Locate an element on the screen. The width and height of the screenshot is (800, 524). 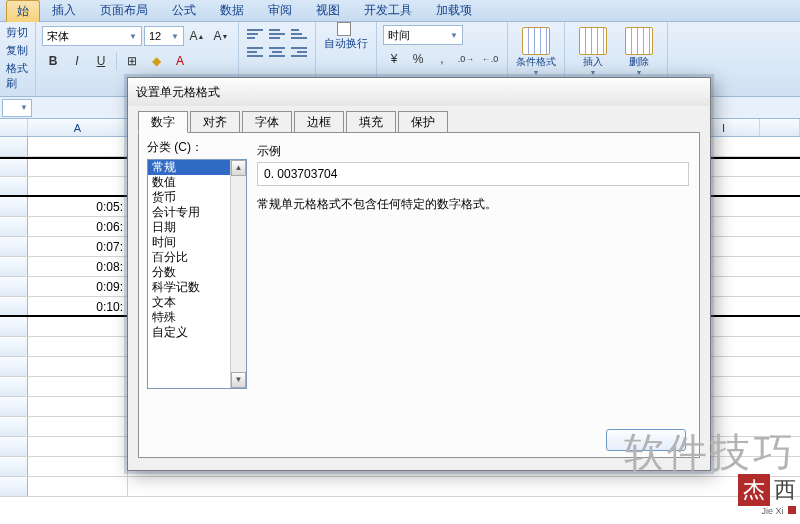
font-name-combo: 宋体▼ is located at coordinates (92, 36).